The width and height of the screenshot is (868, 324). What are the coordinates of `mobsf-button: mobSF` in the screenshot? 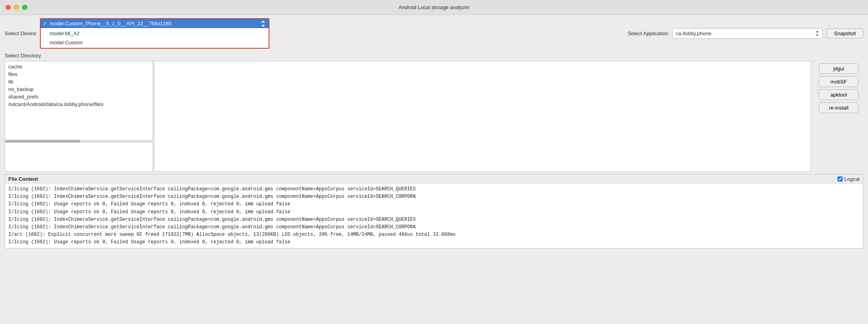 It's located at (839, 81).